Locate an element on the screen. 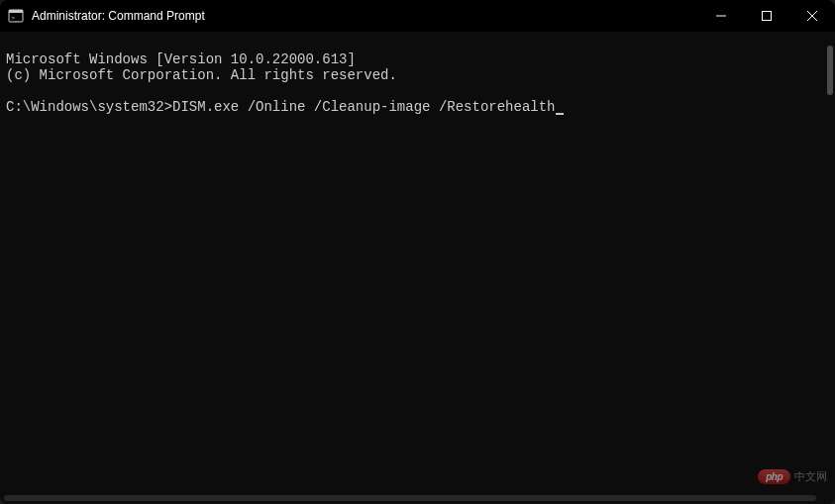  cmd-icon: >_ is located at coordinates (16, 16).